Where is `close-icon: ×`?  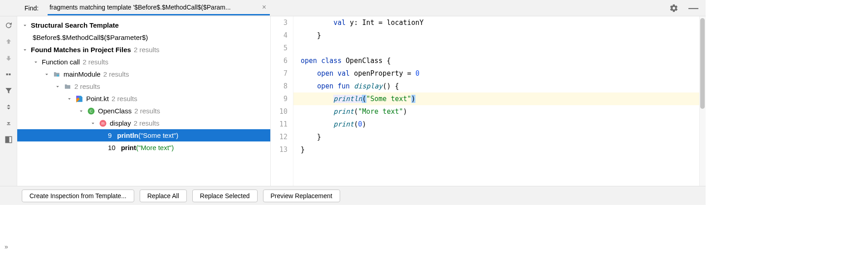
close-icon: × is located at coordinates (264, 7).